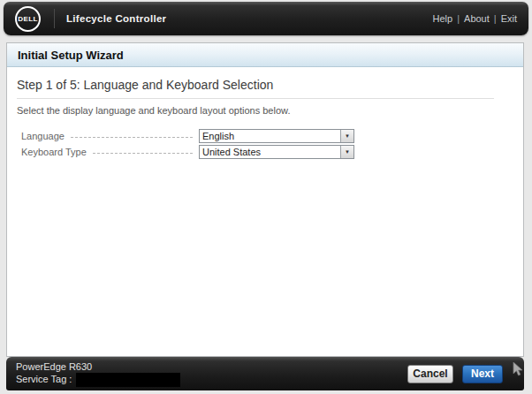  What do you see at coordinates (430, 375) in the screenshot?
I see `cancel-button: Cancel` at bounding box center [430, 375].